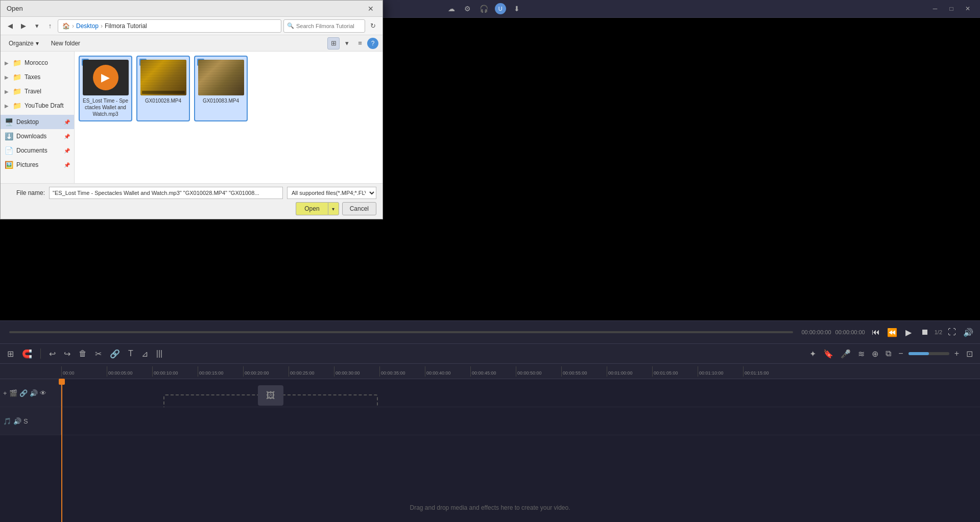 This screenshot has height=522, width=980. Describe the element at coordinates (324, 26) in the screenshot. I see `search-box: 🔍` at that location.